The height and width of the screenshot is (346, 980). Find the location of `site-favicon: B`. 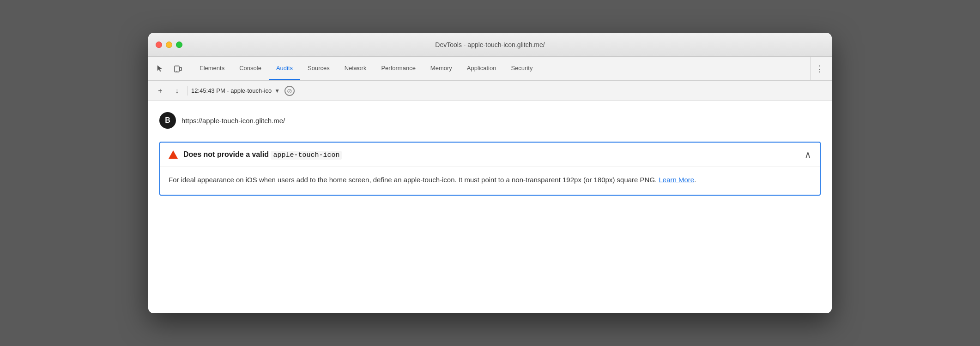

site-favicon: B is located at coordinates (168, 120).